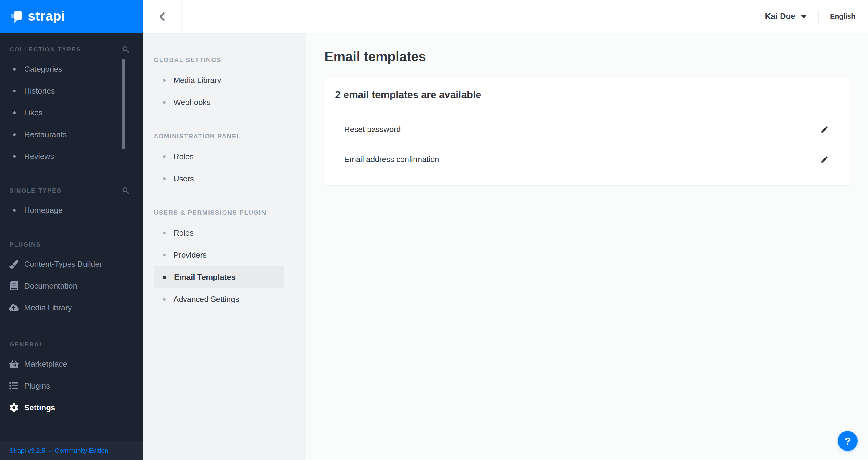 This screenshot has width=868, height=460. What do you see at coordinates (219, 92) in the screenshot?
I see `subnav-items: Media LibraryWebhooks` at bounding box center [219, 92].